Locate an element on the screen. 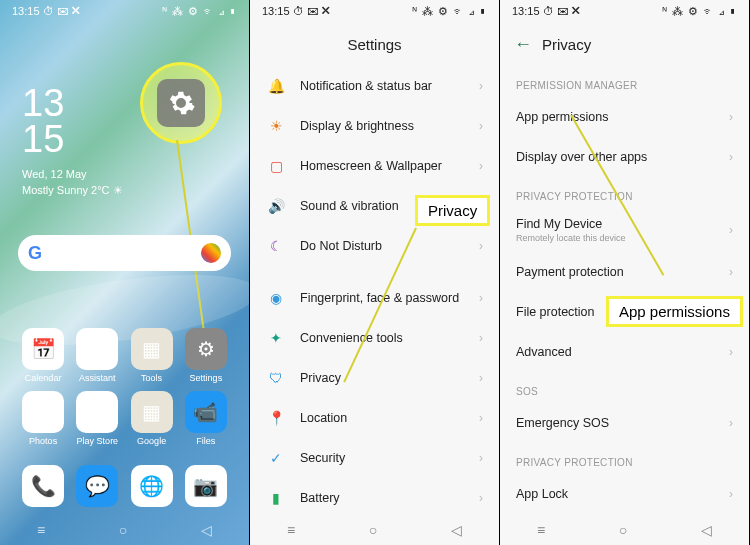  page-title: Privacy is located at coordinates (566, 44).